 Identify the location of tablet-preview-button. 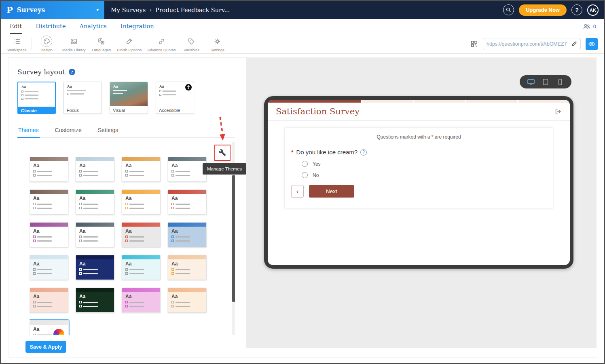
(546, 82).